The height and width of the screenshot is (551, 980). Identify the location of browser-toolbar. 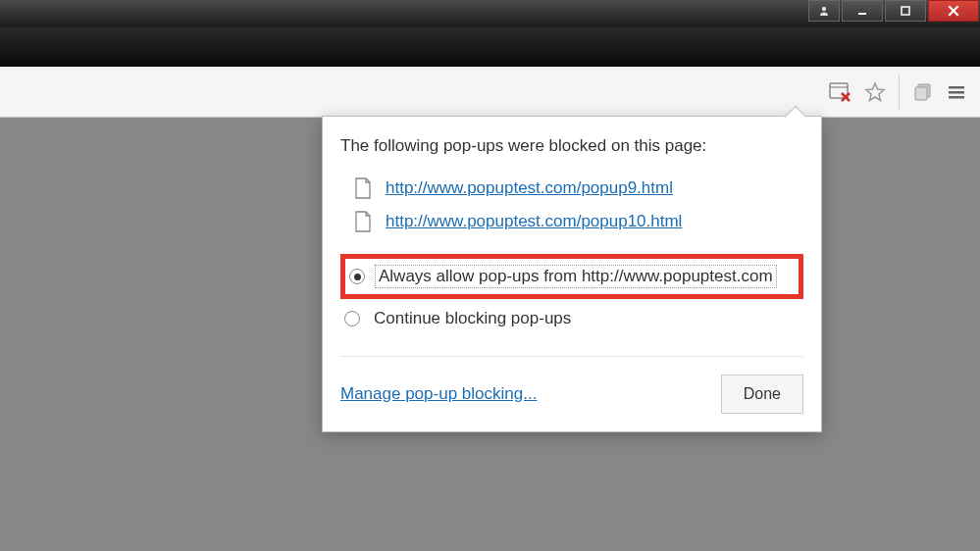
(490, 92).